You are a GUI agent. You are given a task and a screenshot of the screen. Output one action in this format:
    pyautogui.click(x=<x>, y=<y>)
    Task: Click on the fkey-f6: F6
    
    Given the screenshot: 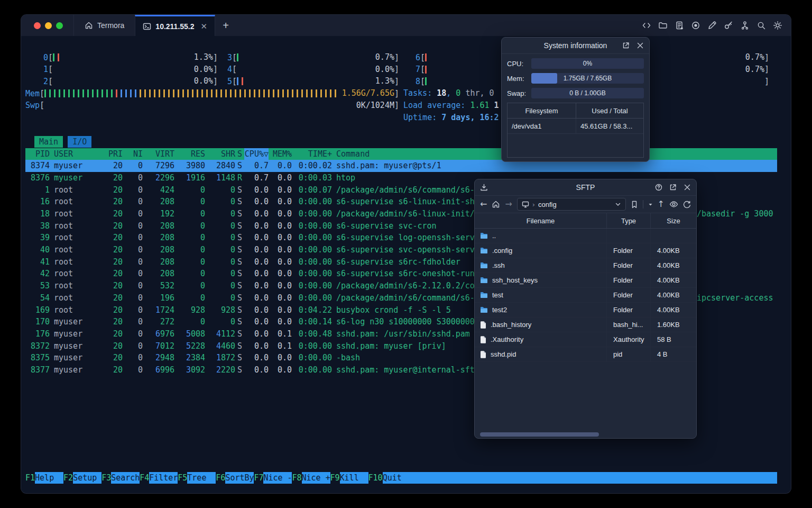 What is the action you would take?
    pyautogui.click(x=220, y=478)
    